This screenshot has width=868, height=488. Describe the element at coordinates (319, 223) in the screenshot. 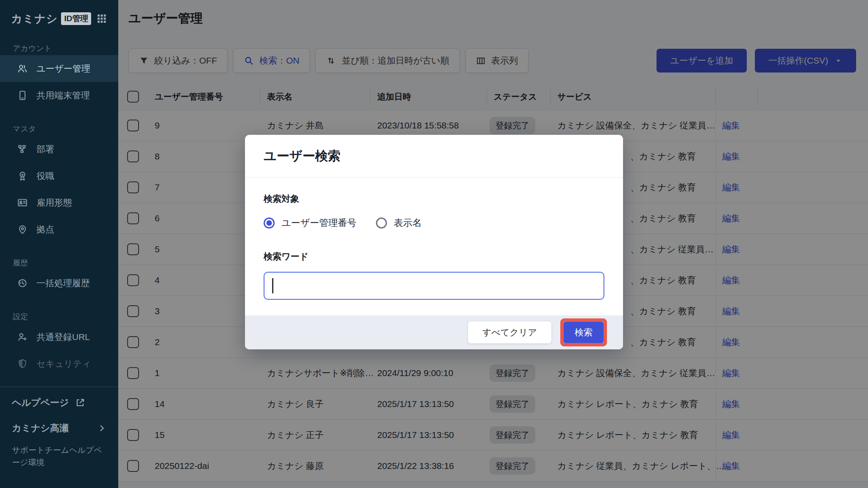

I see `radio-user-number-label: ユーザー管理番号` at that location.